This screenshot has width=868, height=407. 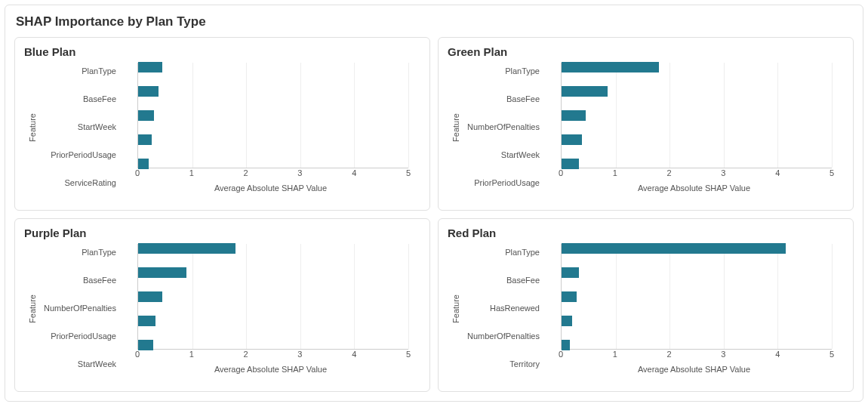 I want to click on panel-title: Green Plan, so click(x=646, y=51).